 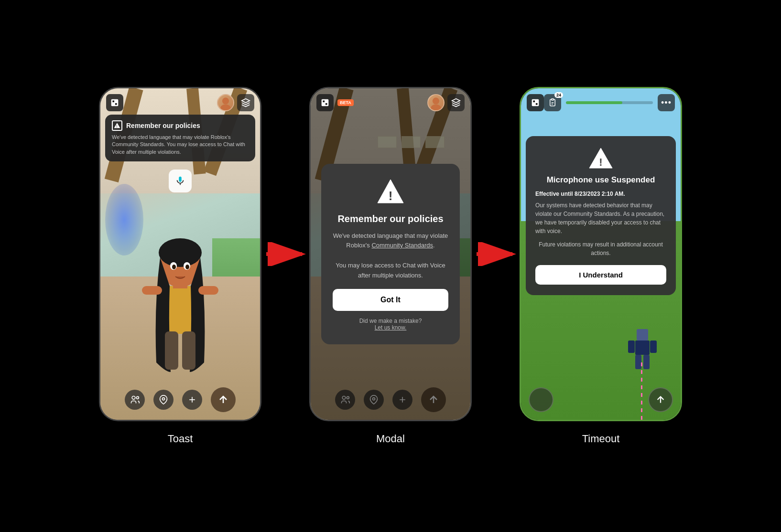 I want to click on game-background-2: BETA, so click(x=390, y=254).